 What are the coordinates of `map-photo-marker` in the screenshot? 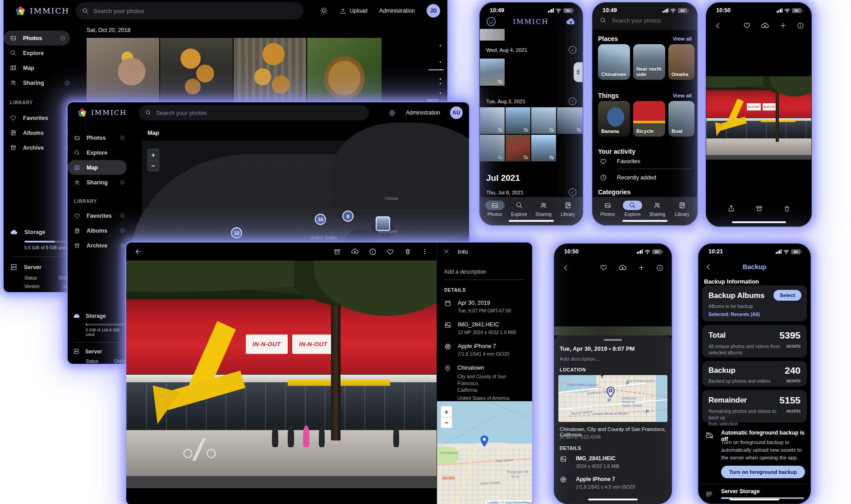 It's located at (383, 224).